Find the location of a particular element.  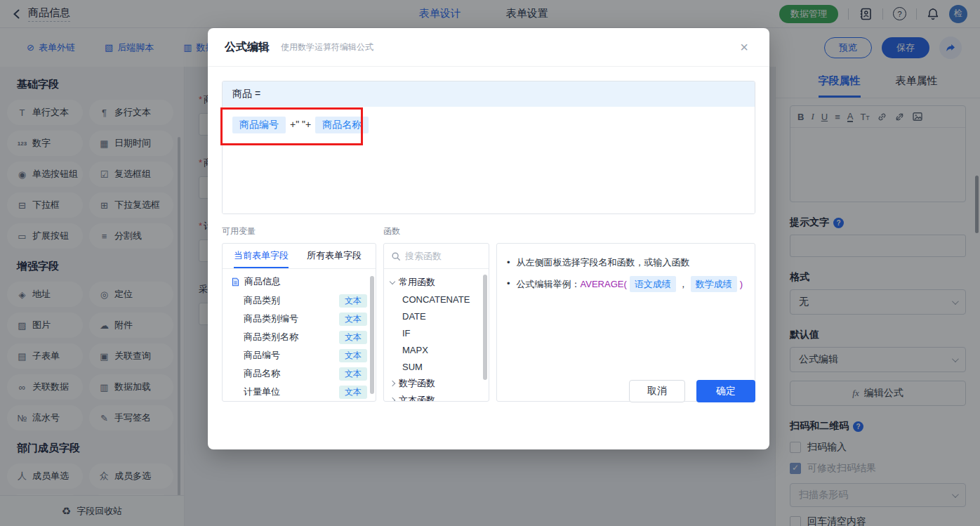

formula-operator: +" "+ is located at coordinates (300, 124).